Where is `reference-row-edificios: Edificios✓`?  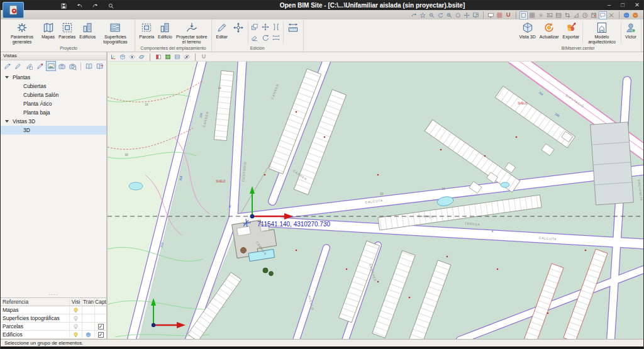
reference-row-edificios: Edificios✓ is located at coordinates (53, 335).